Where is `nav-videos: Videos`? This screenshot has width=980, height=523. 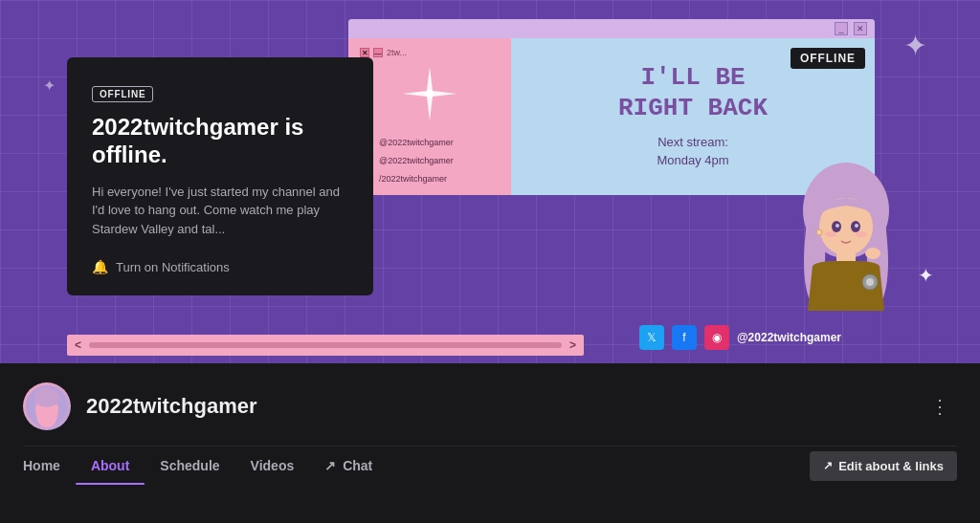 nav-videos: Videos is located at coordinates (273, 466).